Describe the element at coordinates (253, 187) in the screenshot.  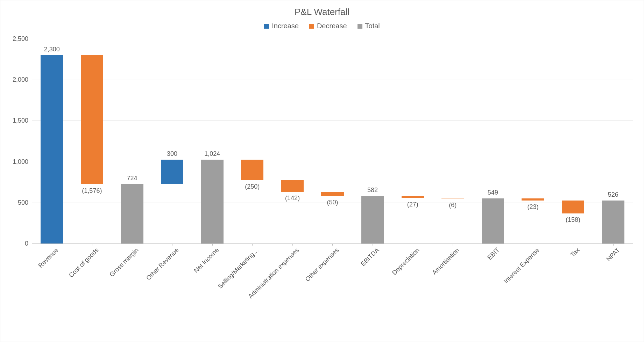
I see `bar-value-label: (250)` at that location.